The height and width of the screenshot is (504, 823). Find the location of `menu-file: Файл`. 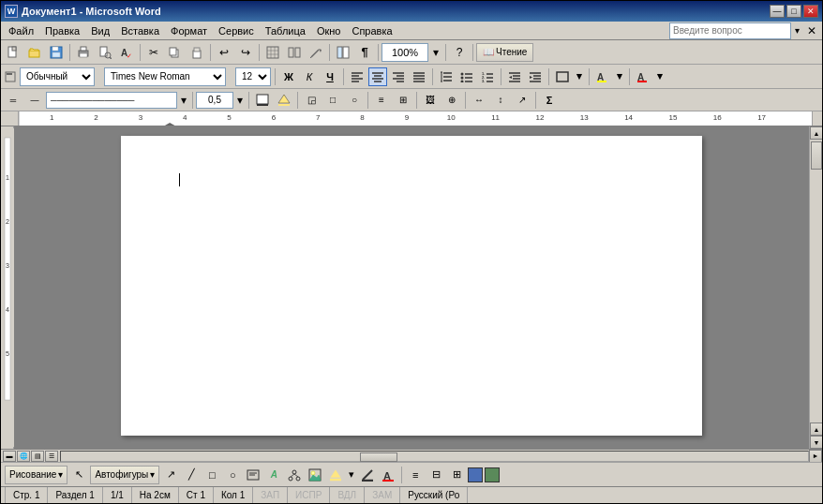

menu-file: Файл is located at coordinates (21, 31).